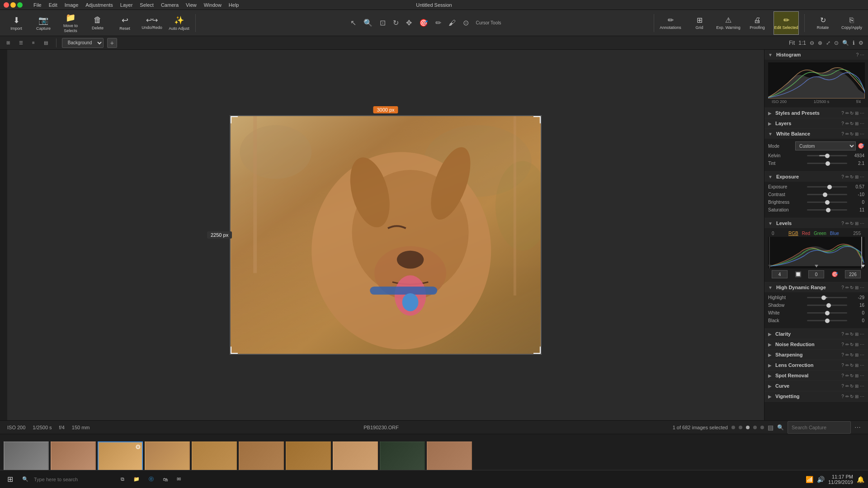  What do you see at coordinates (165, 479) in the screenshot?
I see `store-button: 🛍` at bounding box center [165, 479].